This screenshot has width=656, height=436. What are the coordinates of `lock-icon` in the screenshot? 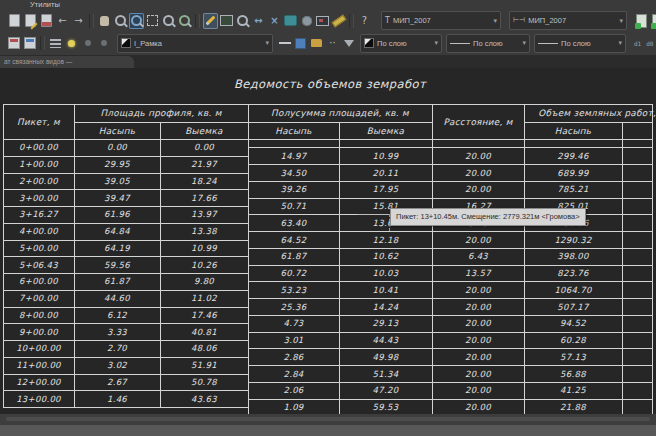 It's located at (104, 43).